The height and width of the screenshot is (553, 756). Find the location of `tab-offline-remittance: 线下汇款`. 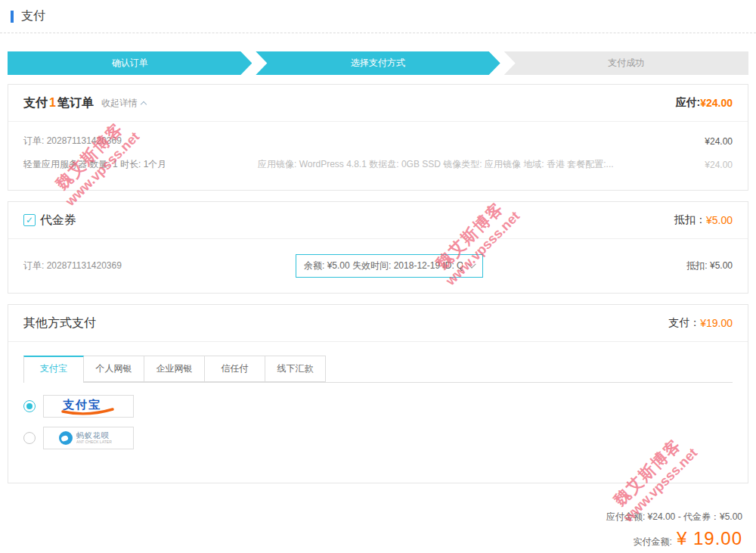

tab-offline-remittance: 线下汇款 is located at coordinates (296, 369).